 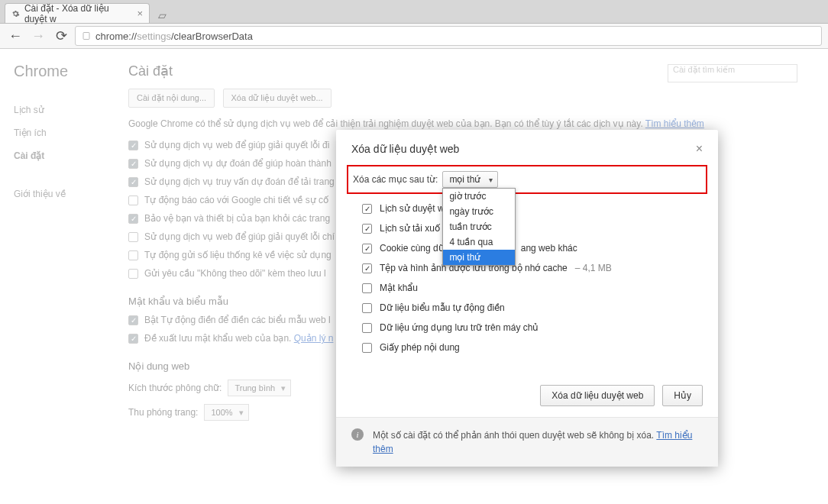 What do you see at coordinates (68, 72) in the screenshot?
I see `brand-title: Chrome` at bounding box center [68, 72].